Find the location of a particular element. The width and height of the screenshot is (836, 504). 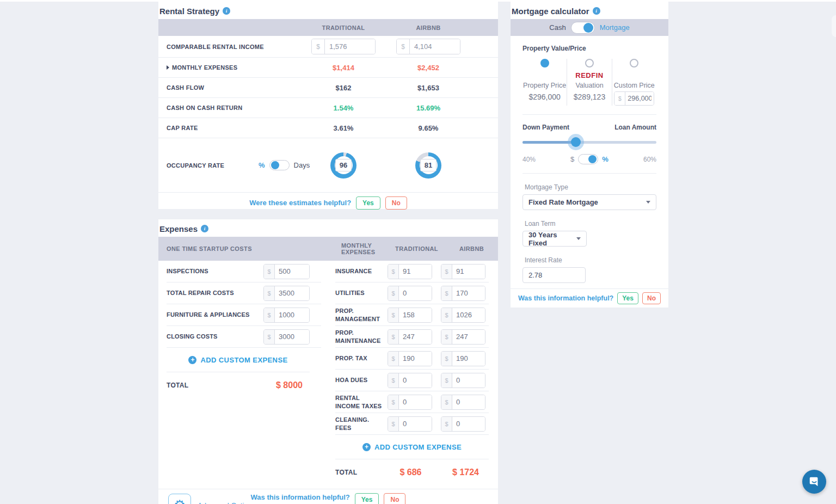

prop-maintenance-airbnb-input is located at coordinates (469, 337).